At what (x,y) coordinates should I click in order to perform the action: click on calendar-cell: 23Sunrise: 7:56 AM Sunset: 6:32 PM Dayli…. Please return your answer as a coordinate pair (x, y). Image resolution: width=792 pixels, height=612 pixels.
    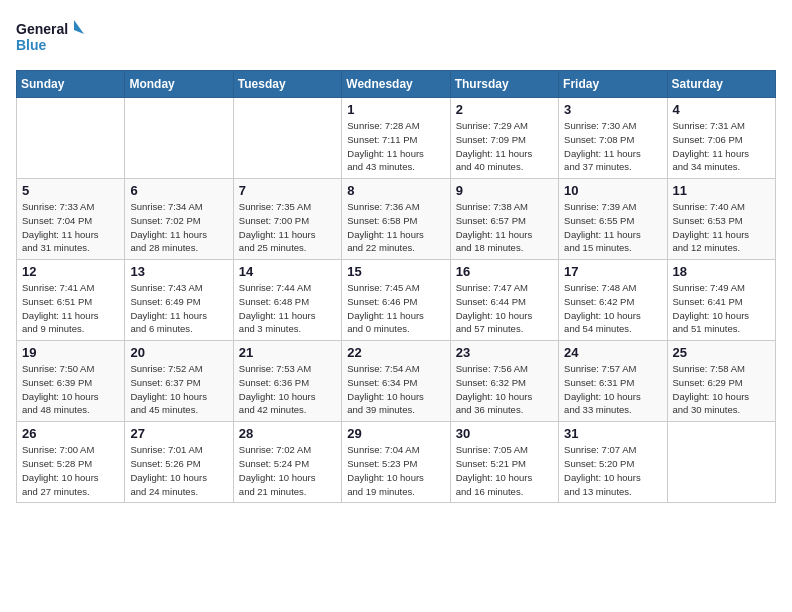
    Looking at the image, I should click on (504, 382).